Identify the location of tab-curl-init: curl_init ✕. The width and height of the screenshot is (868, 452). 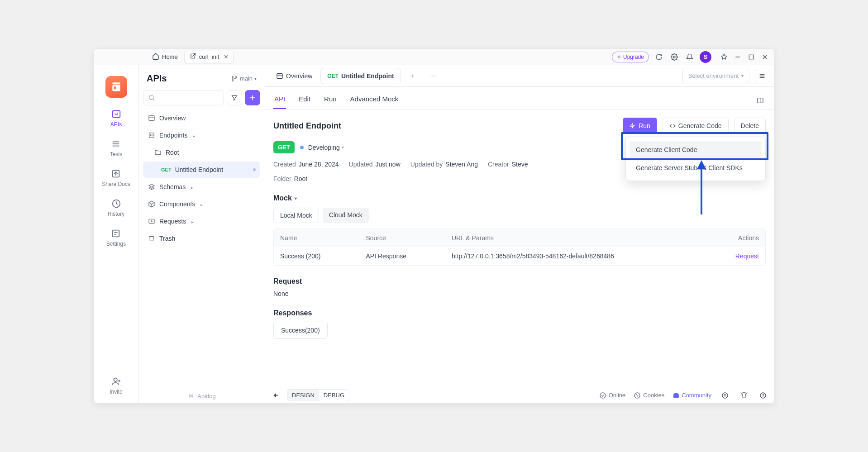
(209, 57).